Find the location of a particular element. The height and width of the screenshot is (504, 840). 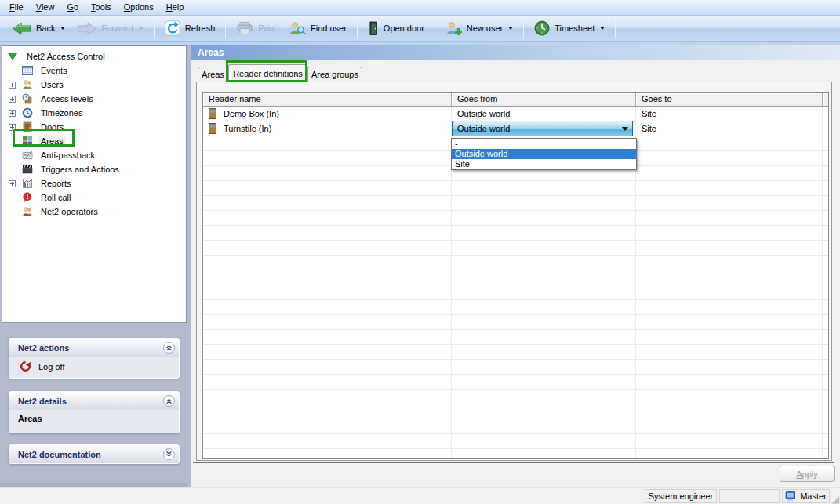

net2-details-header: Net2 details is located at coordinates (94, 401).